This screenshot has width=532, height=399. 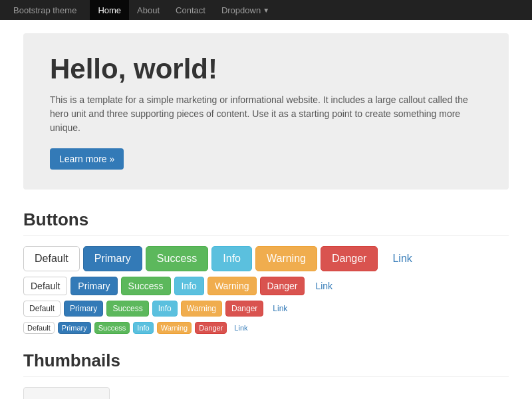 I want to click on btn-warning-md: Warning, so click(x=232, y=286).